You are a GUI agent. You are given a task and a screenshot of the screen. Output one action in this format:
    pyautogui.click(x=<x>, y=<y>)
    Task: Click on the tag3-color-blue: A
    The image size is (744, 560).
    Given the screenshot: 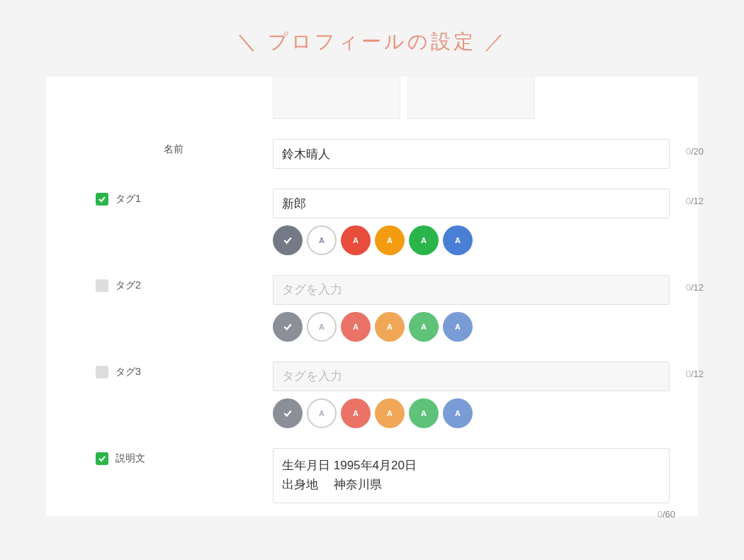 What is the action you would take?
    pyautogui.click(x=458, y=413)
    